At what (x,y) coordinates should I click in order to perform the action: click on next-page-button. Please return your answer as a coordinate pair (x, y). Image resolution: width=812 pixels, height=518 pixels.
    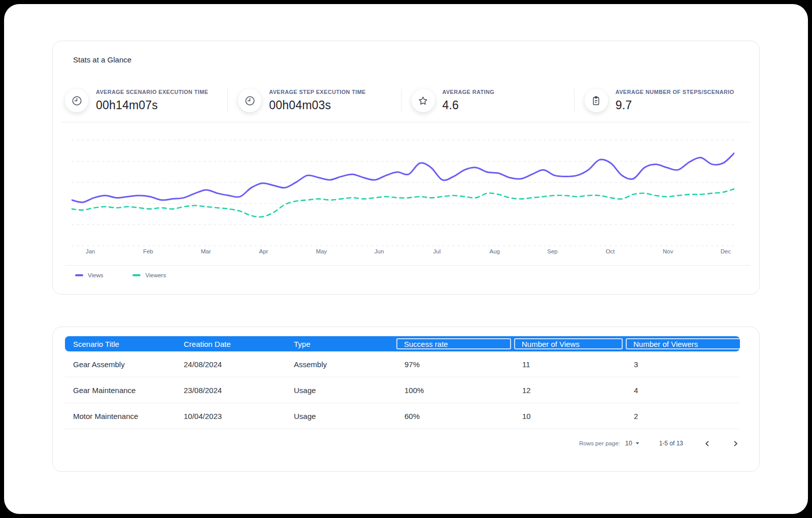
    Looking at the image, I should click on (735, 443).